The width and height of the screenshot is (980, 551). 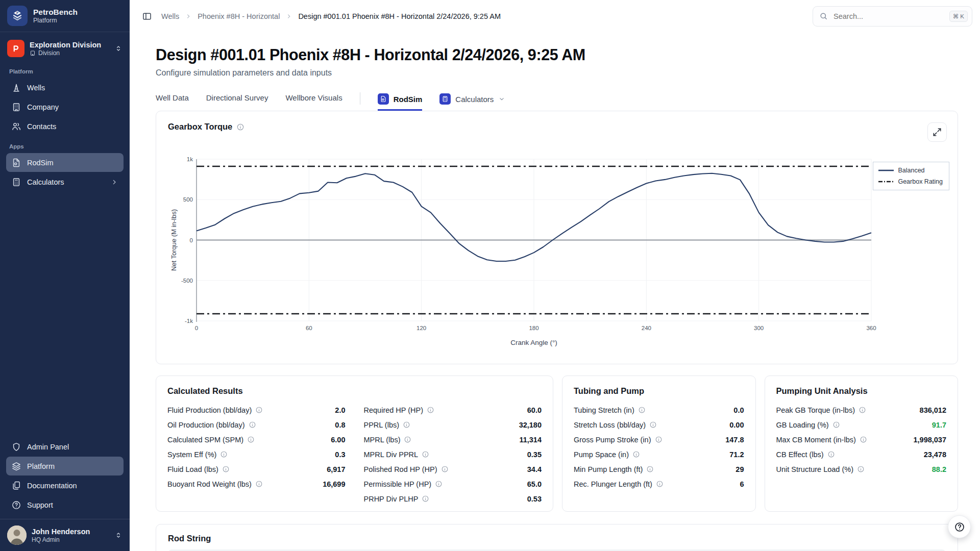 What do you see at coordinates (36, 88) in the screenshot?
I see `sidebar-item-label: Wells` at bounding box center [36, 88].